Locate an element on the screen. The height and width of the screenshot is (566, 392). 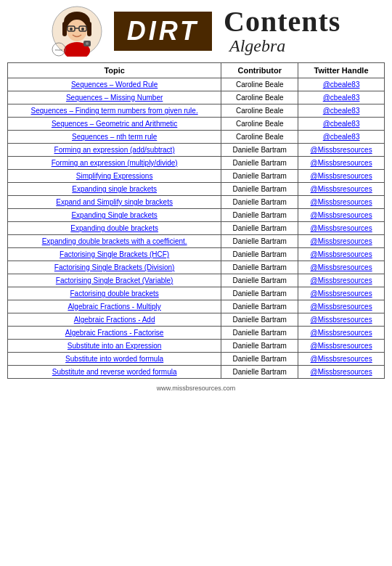
topic-link: Expanding double brackets is located at coordinates (115, 228).